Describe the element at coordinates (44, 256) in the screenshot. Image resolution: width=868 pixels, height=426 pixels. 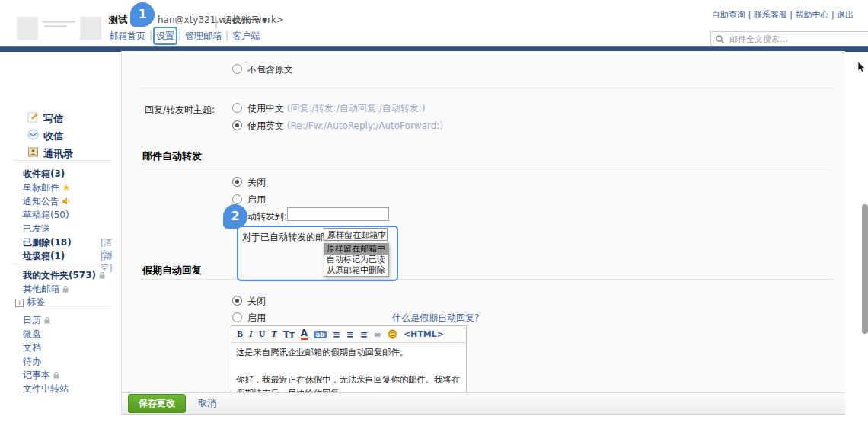
I see `sidebar-item-spam: 垃圾箱(1)` at that location.